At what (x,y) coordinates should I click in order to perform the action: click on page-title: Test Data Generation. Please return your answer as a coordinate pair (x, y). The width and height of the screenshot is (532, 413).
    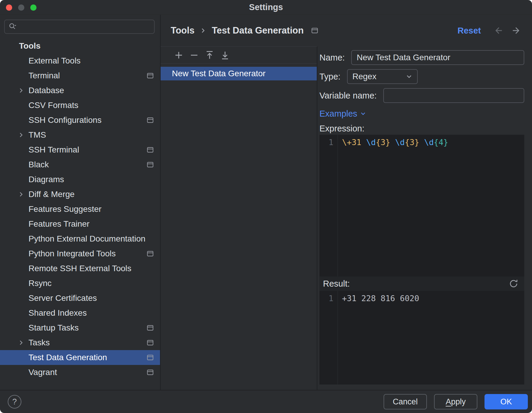
    Looking at the image, I should click on (258, 31).